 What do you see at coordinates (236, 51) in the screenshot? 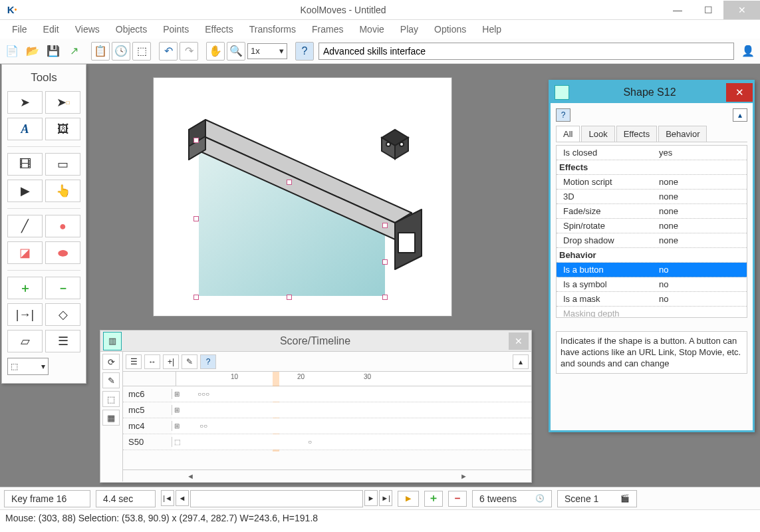
I see `zoom-icon: 🔍` at bounding box center [236, 51].